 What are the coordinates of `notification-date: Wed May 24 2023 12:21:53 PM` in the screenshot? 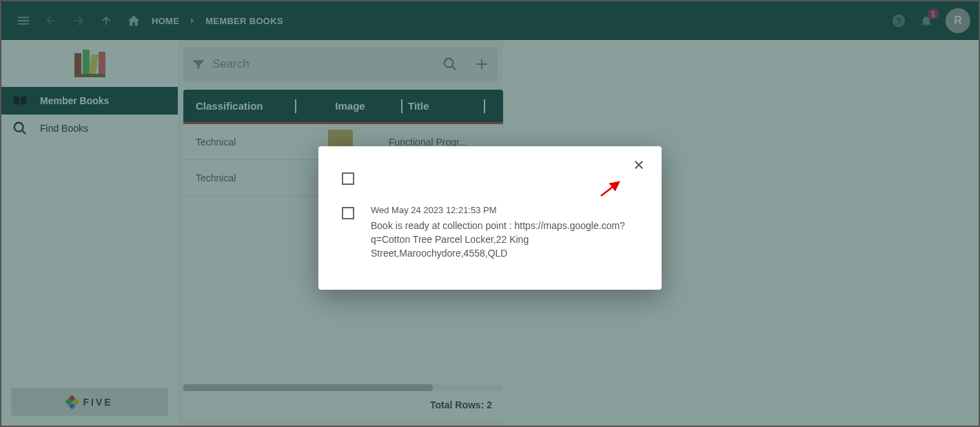 It's located at (507, 211).